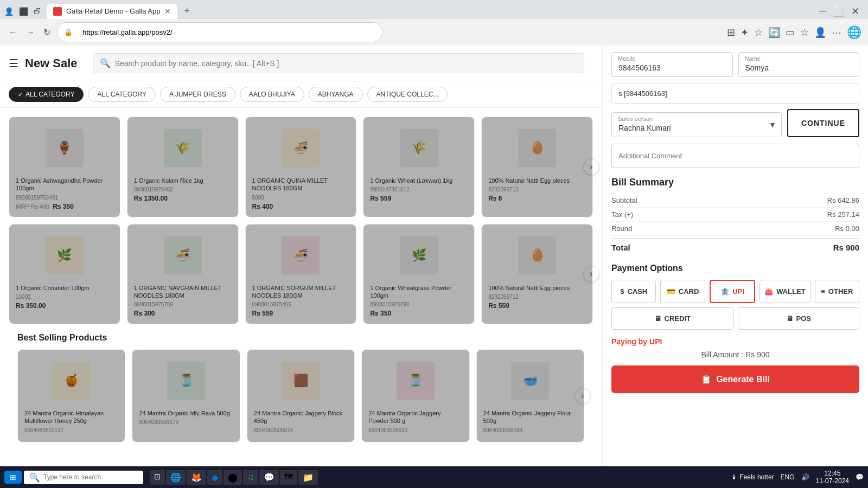  I want to click on taskbar-search-icon: 🔍, so click(35, 477).